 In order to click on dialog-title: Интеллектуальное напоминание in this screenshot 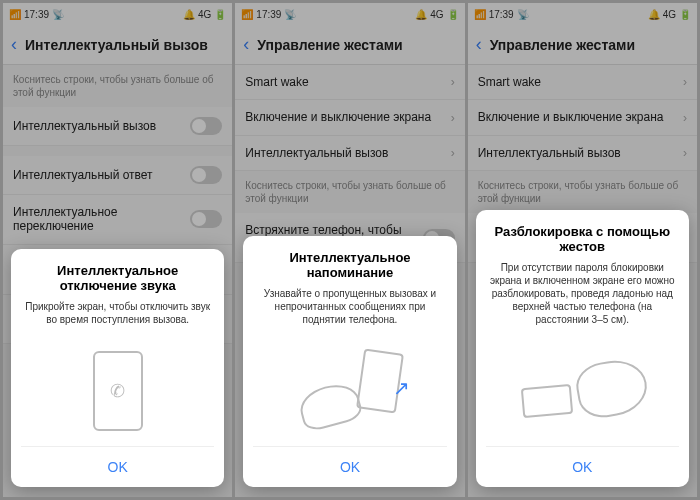, I will do `click(350, 266)`.